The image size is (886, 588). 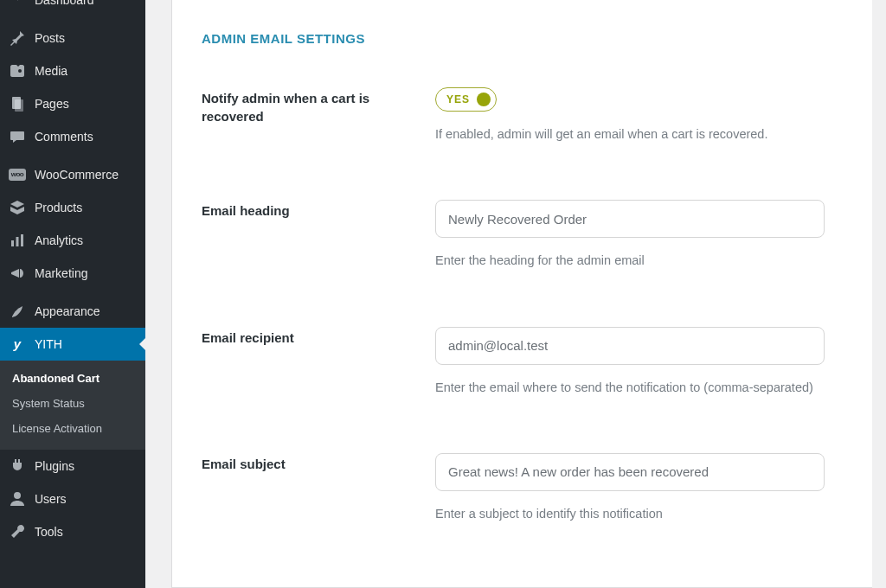 I want to click on field-email-heading: Email heading Enter the heading for the …, so click(x=523, y=234).